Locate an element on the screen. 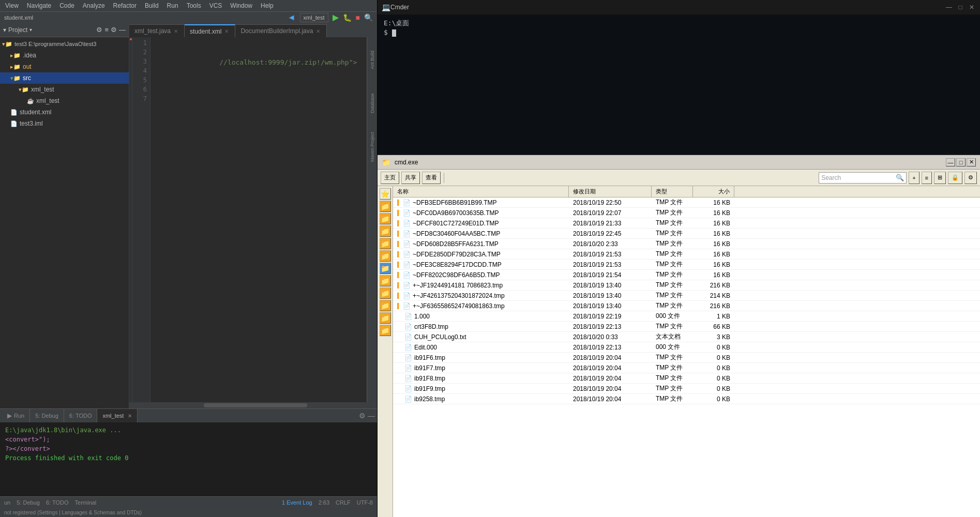 The image size is (980, 517). search-box: 🔍 is located at coordinates (863, 178).